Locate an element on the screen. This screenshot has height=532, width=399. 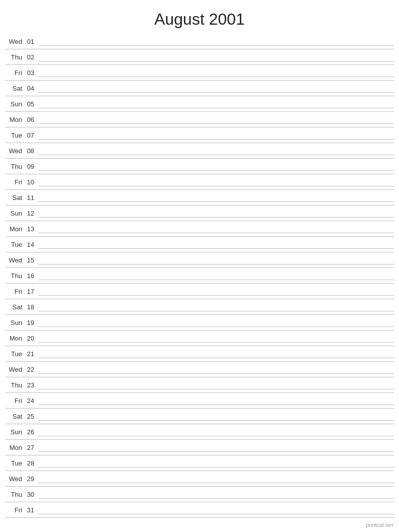
day-number: 14 is located at coordinates (31, 245).